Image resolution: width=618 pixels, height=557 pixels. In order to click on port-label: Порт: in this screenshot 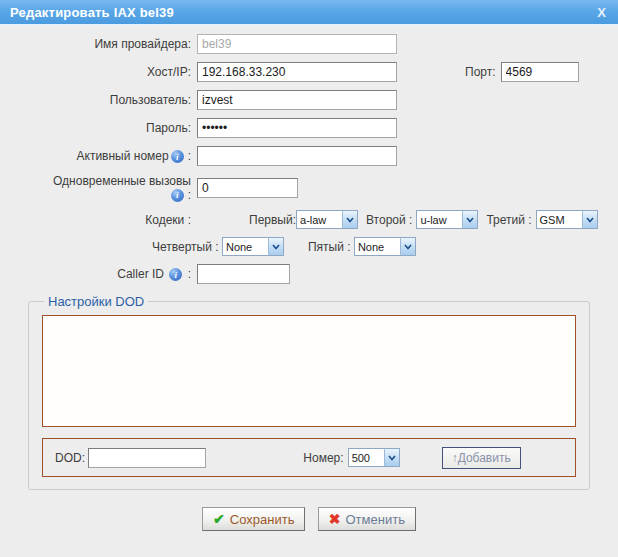, I will do `click(480, 72)`.